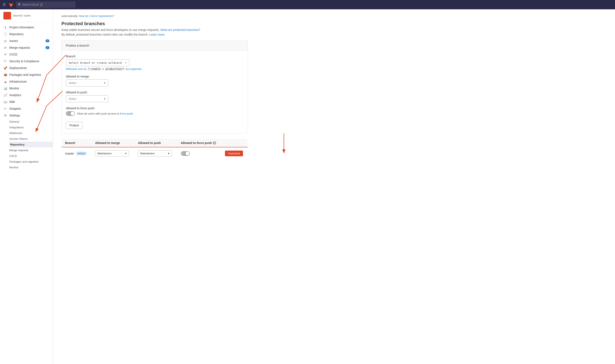 This screenshot has height=364, width=615. What do you see at coordinates (27, 27) in the screenshot?
I see `sidebar-item-project-information: ℹ Project information` at bounding box center [27, 27].